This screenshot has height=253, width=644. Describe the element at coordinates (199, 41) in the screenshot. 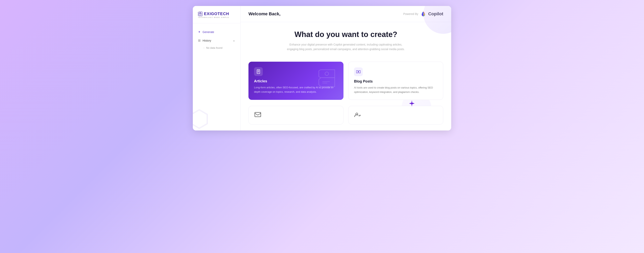

I see `history-icon: ⊞` at that location.